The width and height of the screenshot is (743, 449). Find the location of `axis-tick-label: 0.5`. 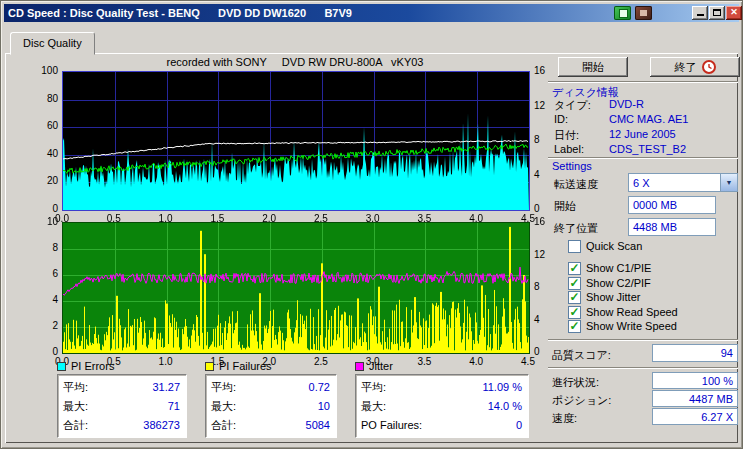

axis-tick-label: 0.5 is located at coordinates (114, 218).